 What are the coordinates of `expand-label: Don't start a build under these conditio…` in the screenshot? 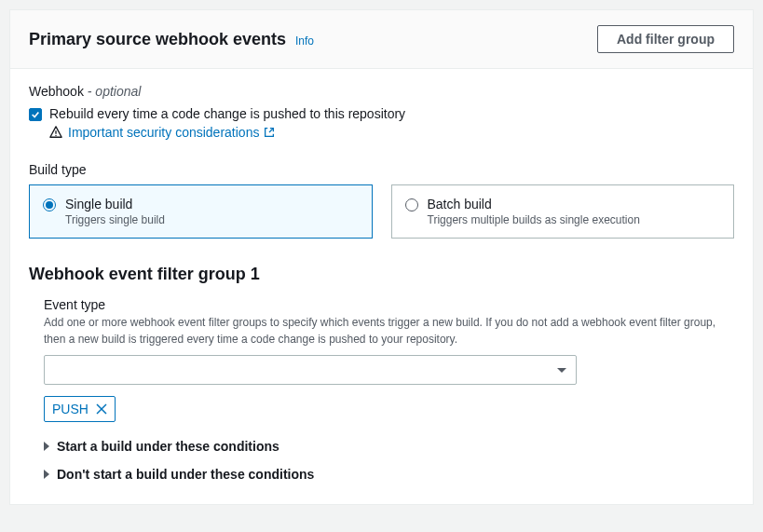 It's located at (185, 474).